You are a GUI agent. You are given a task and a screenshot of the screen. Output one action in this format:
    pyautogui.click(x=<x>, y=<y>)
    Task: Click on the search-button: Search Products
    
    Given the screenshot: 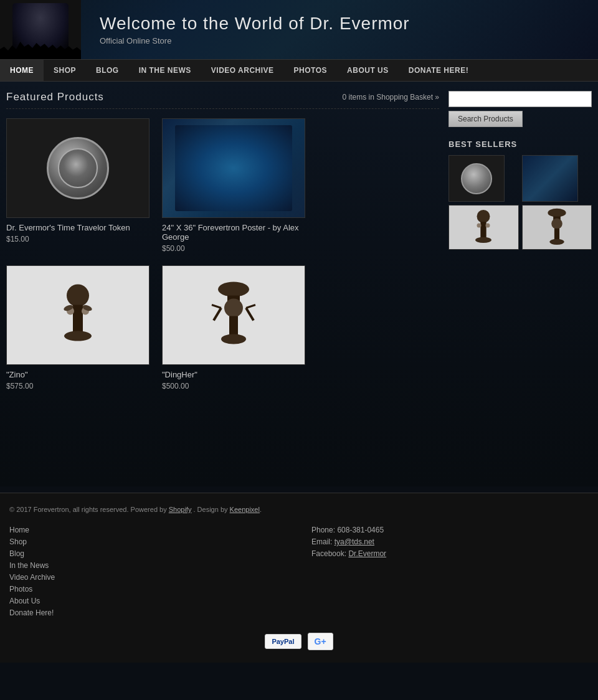 What is the action you would take?
    pyautogui.click(x=486, y=119)
    